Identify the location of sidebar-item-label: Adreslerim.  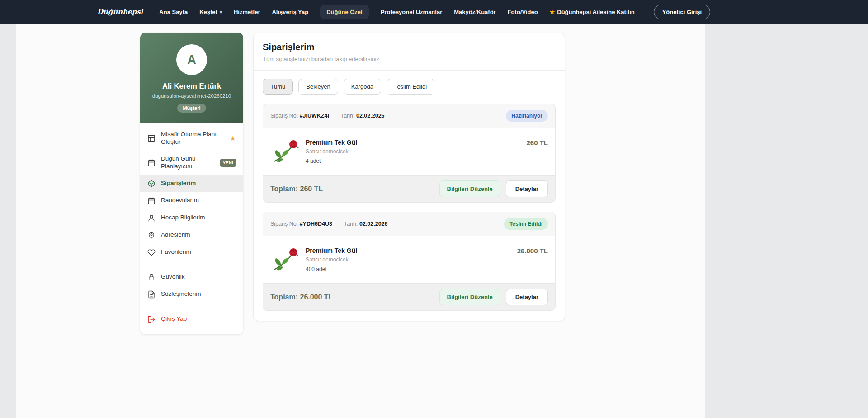
(198, 235).